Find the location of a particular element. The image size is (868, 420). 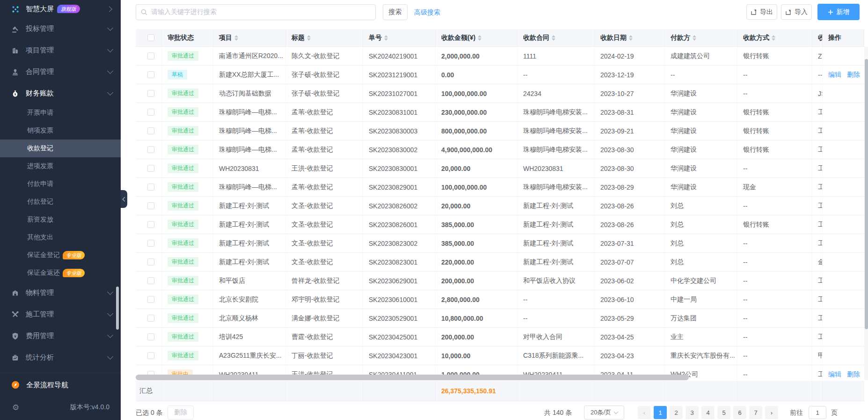

sidebar-scrollbar is located at coordinates (117, 308).